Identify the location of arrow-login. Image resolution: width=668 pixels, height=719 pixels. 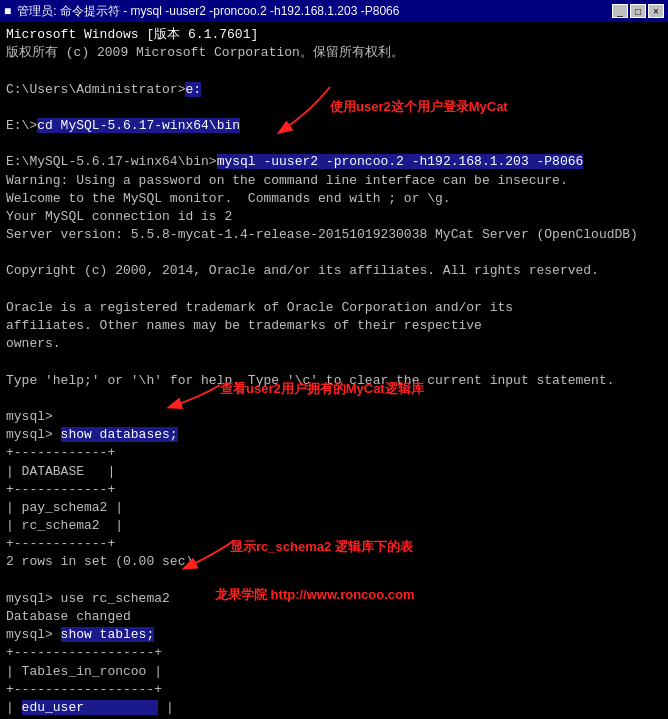
(310, 112).